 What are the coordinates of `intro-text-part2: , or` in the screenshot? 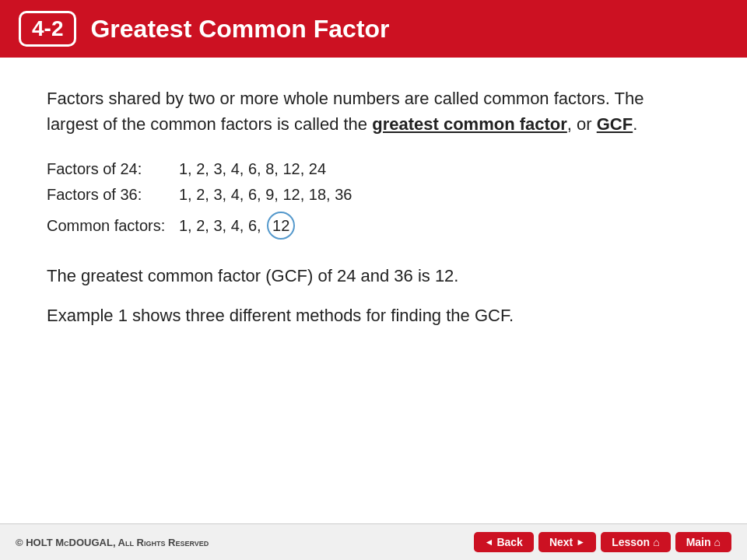 It's located at (582, 124).